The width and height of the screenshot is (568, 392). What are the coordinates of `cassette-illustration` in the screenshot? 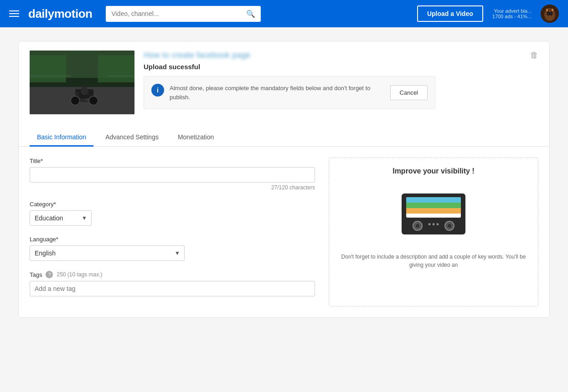 It's located at (434, 216).